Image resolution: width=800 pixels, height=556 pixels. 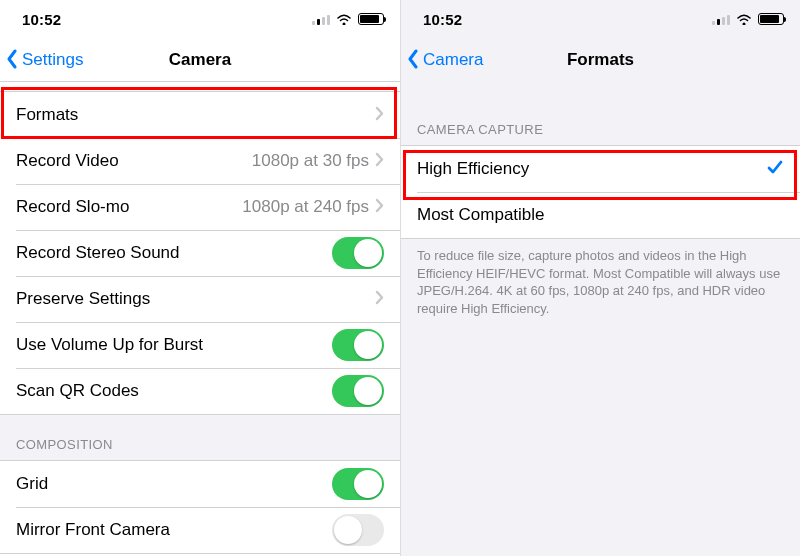 What do you see at coordinates (600, 60) in the screenshot?
I see `nav-bar: Camera Formats` at bounding box center [600, 60].